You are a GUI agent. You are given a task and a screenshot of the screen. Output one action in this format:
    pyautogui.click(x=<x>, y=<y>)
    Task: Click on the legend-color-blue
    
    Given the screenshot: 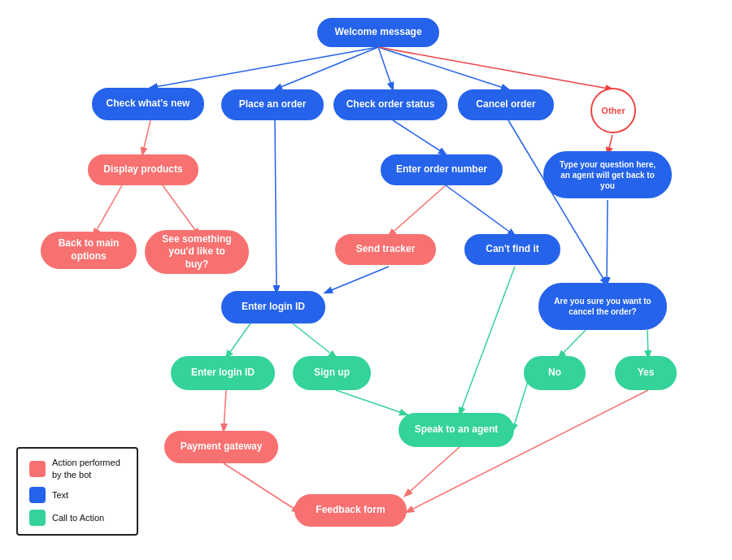 What is the action you would take?
    pyautogui.click(x=37, y=495)
    